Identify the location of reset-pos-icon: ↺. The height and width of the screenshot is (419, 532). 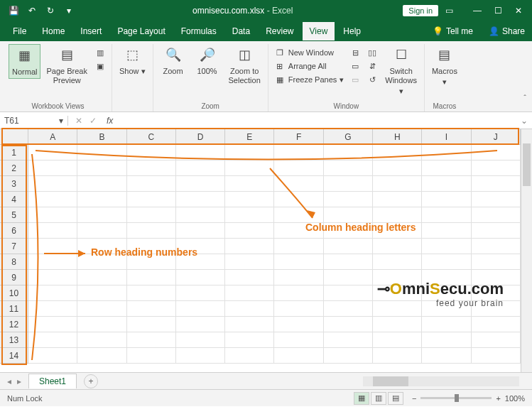
(372, 80).